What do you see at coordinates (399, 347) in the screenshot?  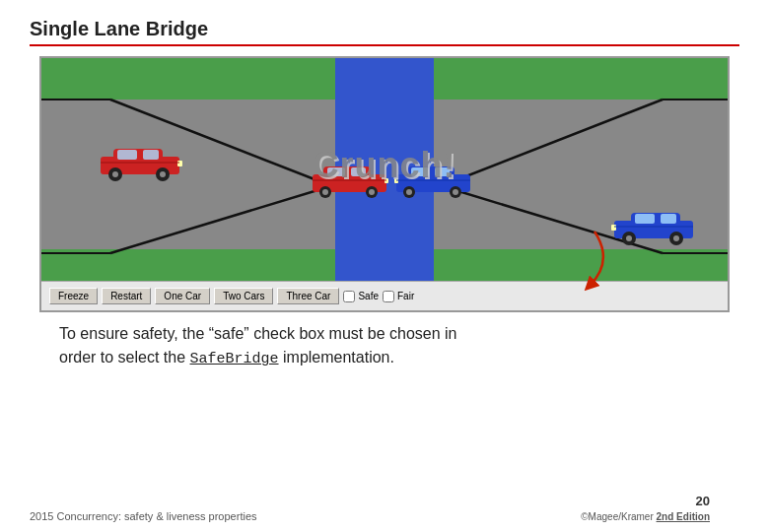 I see `body-text: To ensure safety, the “safe” check box m…` at bounding box center [399, 347].